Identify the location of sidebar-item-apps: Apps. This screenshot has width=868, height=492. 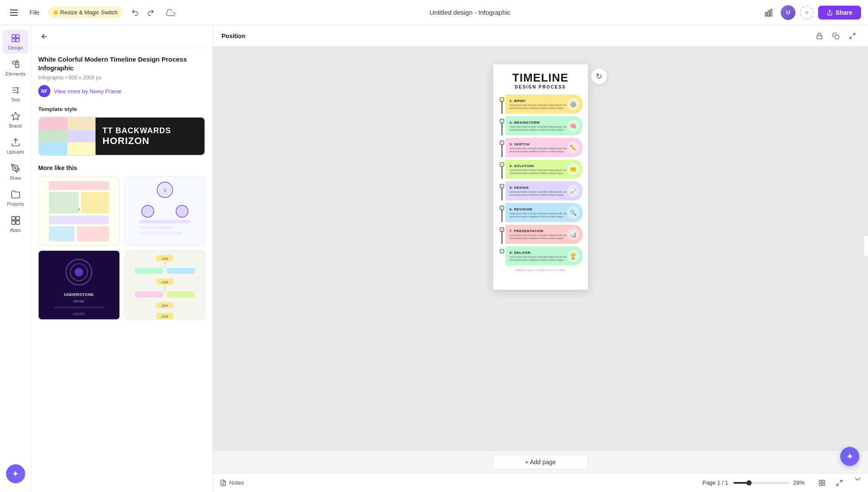
(16, 224).